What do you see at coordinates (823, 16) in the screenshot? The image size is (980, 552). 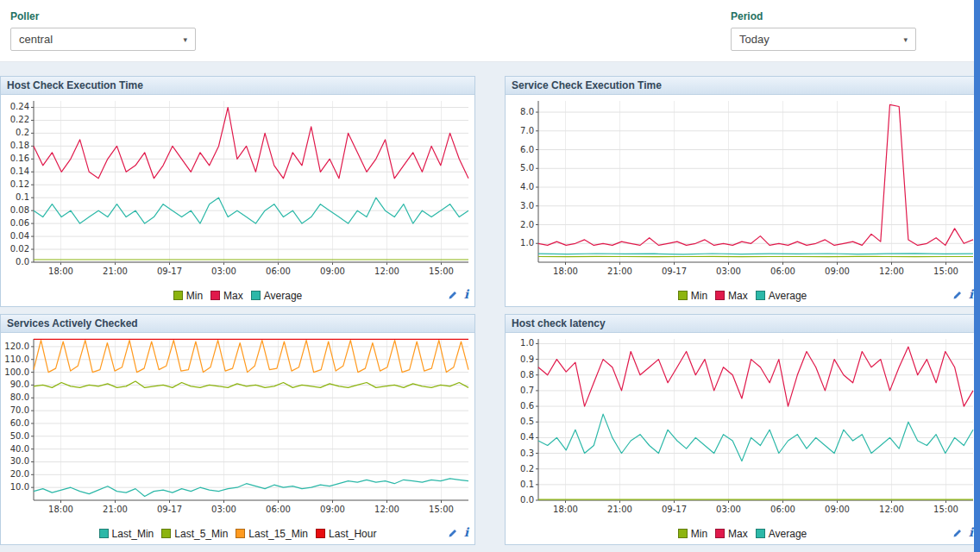 I see `period-label: Period` at bounding box center [823, 16].